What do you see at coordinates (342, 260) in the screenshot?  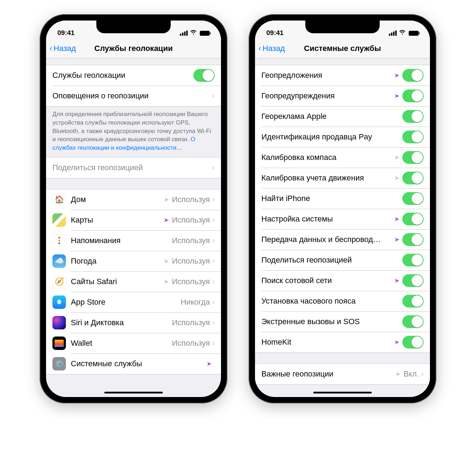 I see `cell-system-service: Поделиться геопозицией` at bounding box center [342, 260].